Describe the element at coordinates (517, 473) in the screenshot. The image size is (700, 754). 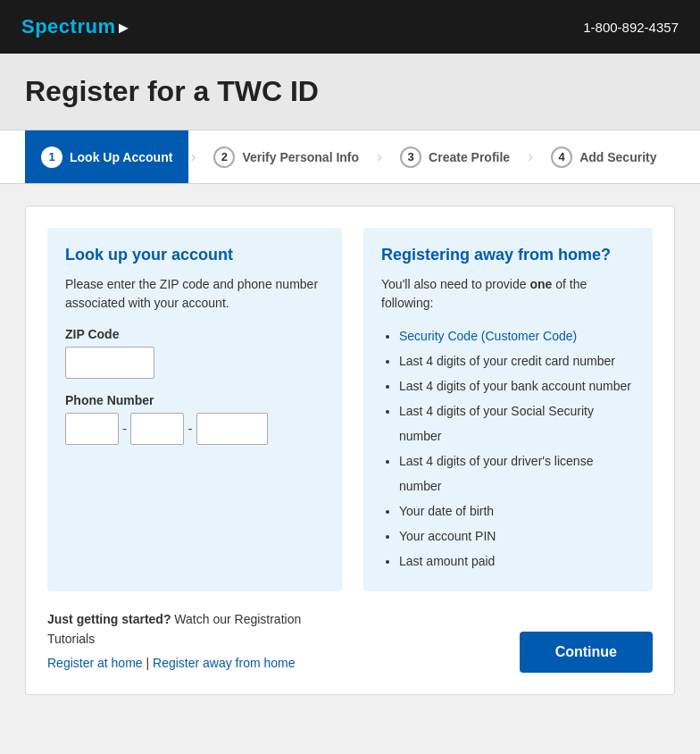
I see `list-item: Last 4 digits of your driver's license n…` at that location.